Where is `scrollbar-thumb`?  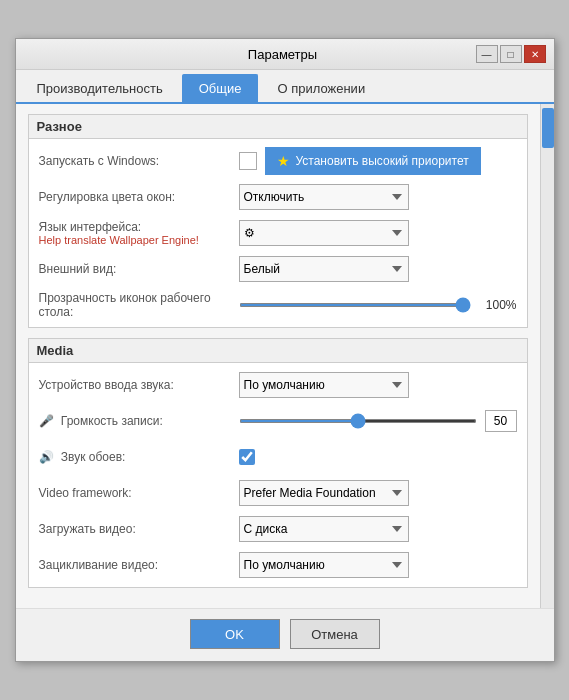
scrollbar-thumb is located at coordinates (548, 128).